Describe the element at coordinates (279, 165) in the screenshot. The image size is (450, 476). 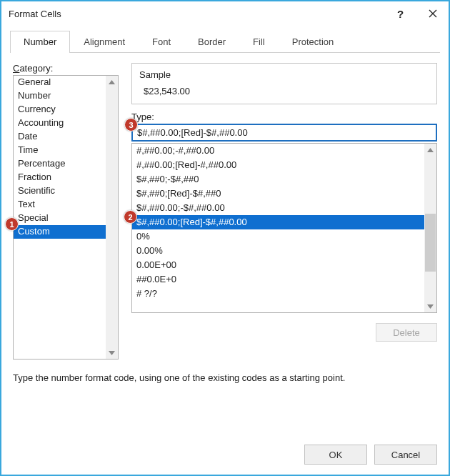
I see `list-item: #,##0.00;[Red]-#,##0.00` at that location.